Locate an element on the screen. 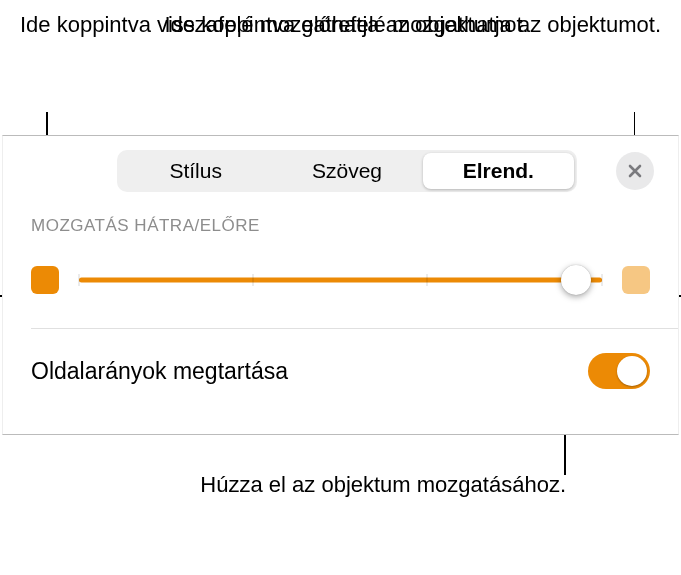 The image size is (681, 575). tab-text: Szöveg is located at coordinates (346, 171).